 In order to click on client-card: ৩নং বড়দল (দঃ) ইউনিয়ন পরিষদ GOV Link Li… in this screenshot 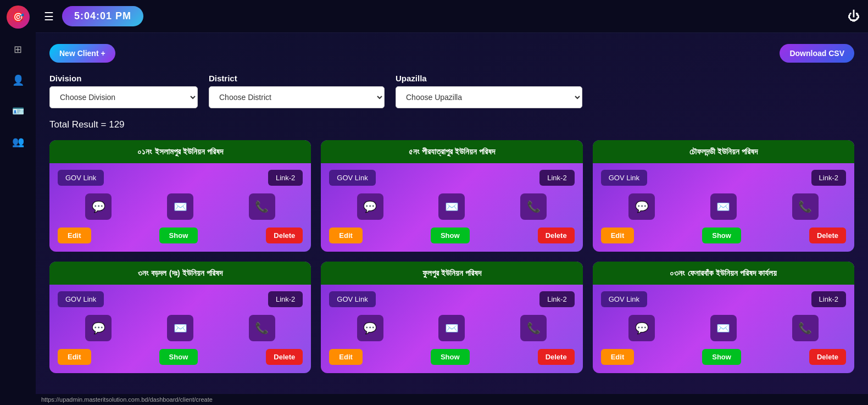, I will do `click(180, 318)`.